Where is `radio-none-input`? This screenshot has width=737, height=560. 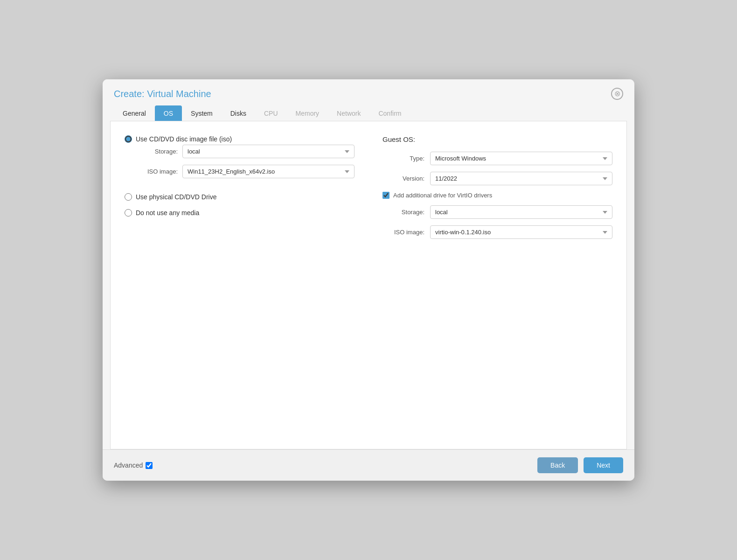 radio-none-input is located at coordinates (128, 213).